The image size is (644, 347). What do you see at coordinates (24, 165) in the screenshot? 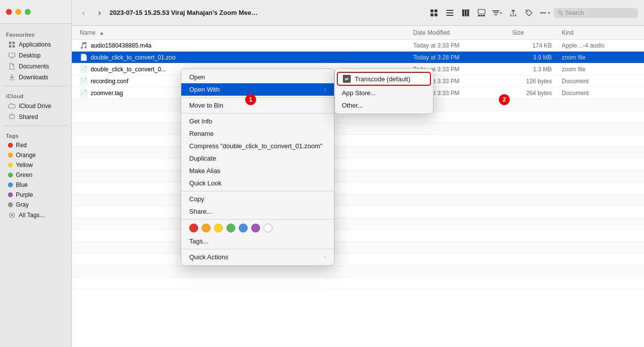
I see `tag-label: Yellow` at bounding box center [24, 165].